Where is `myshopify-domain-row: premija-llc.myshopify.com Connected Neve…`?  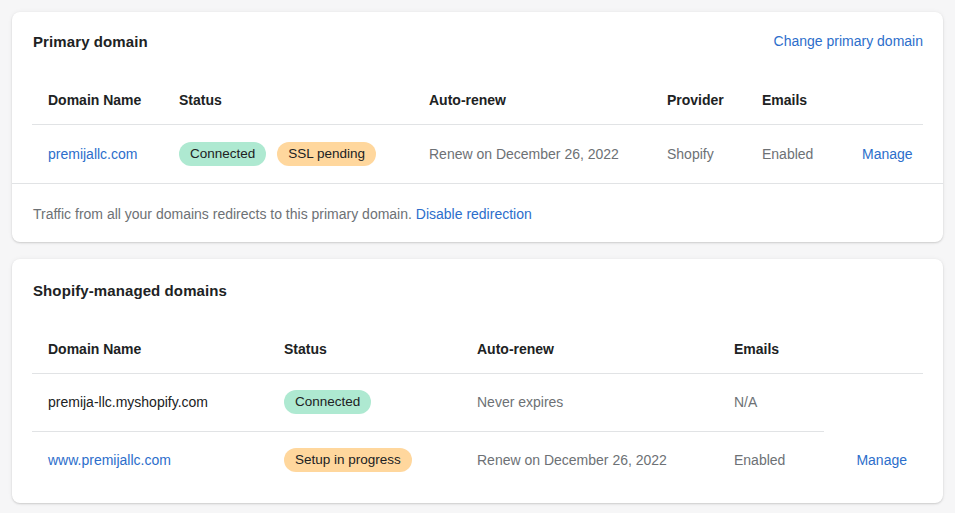
myshopify-domain-row: premija-llc.myshopify.com Connected Neve… is located at coordinates (478, 402).